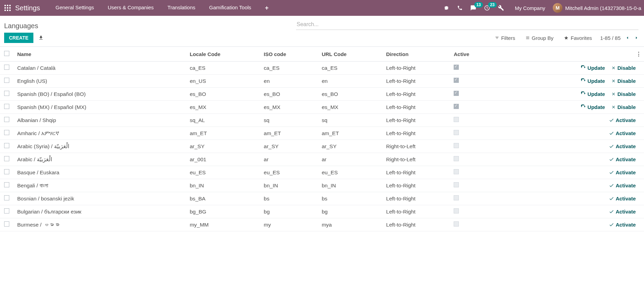 This screenshot has height=307, width=644. I want to click on company-selector: My Company, so click(530, 8).